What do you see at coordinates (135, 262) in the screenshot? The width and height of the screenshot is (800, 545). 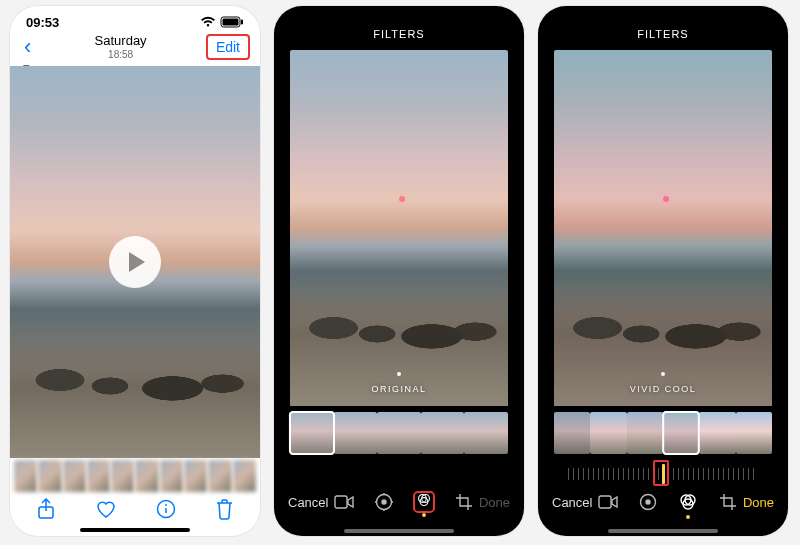 I see `play-button` at bounding box center [135, 262].